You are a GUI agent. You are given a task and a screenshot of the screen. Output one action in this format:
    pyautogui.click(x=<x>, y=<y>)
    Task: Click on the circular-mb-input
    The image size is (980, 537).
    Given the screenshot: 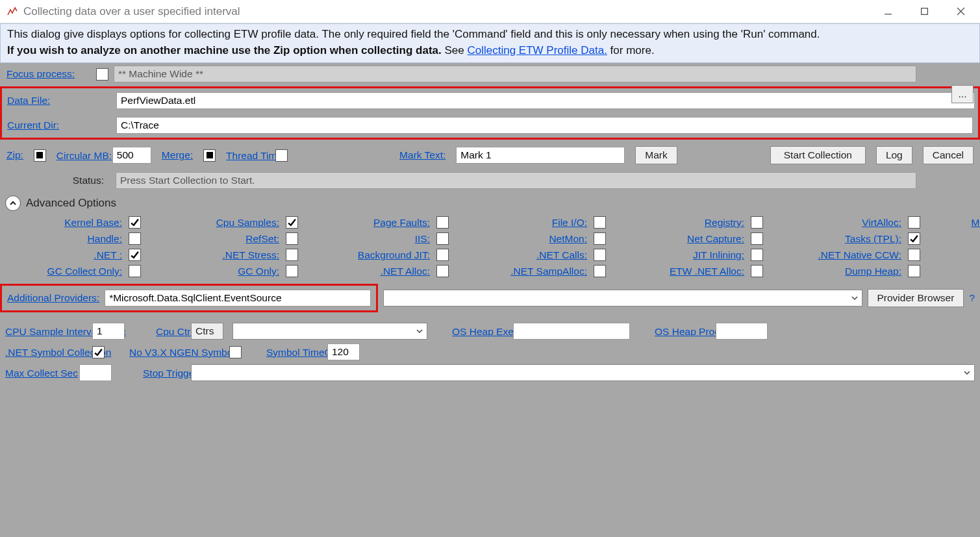 What is the action you would take?
    pyautogui.click(x=132, y=155)
    